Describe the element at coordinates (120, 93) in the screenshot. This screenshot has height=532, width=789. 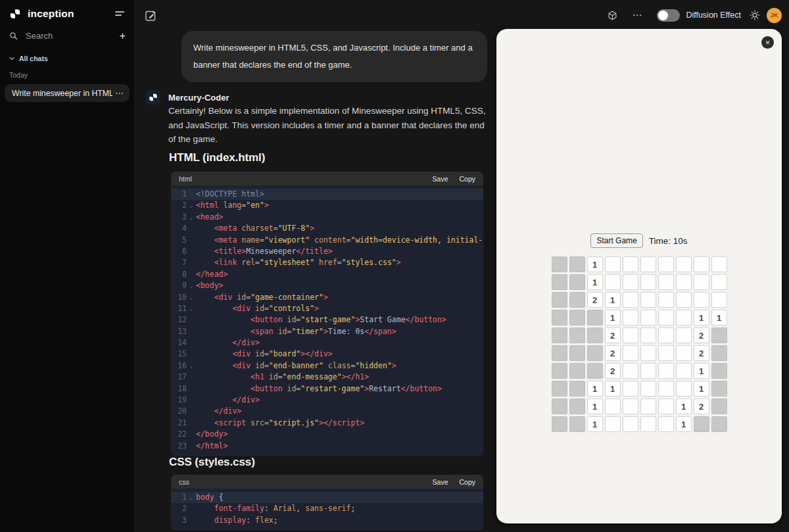
I see `chat-options-icon: ⋯` at that location.